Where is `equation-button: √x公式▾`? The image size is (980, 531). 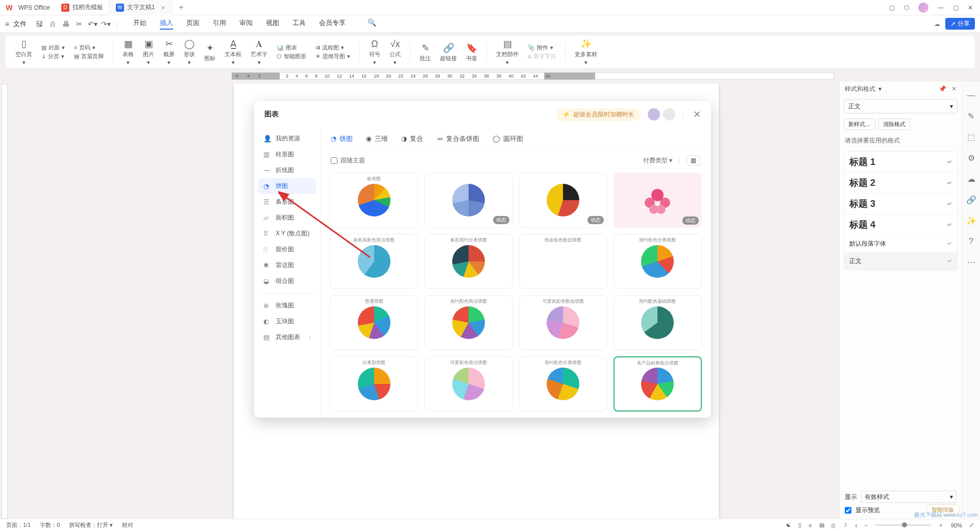
equation-button: √x公式▾ is located at coordinates (395, 52).